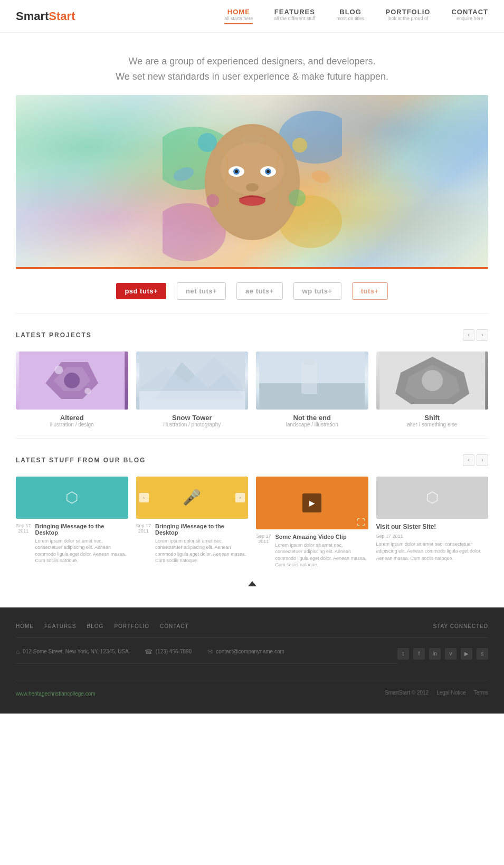 The height and width of the screenshot is (865, 504). I want to click on logo-start: Start, so click(62, 16).